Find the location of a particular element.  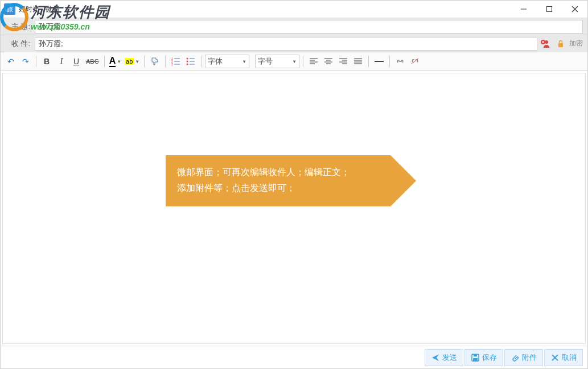

strikethrough-button: ABC is located at coordinates (92, 61).